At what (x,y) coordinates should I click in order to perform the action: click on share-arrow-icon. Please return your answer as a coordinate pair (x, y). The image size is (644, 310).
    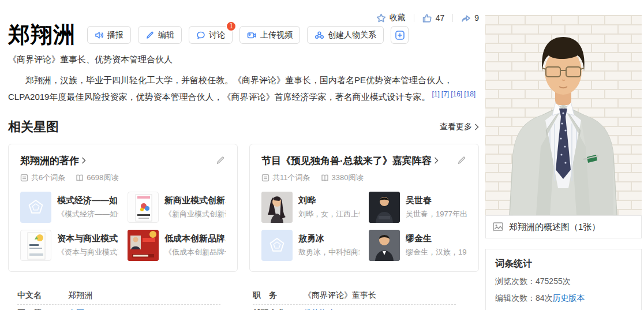
    Looking at the image, I should click on (466, 18).